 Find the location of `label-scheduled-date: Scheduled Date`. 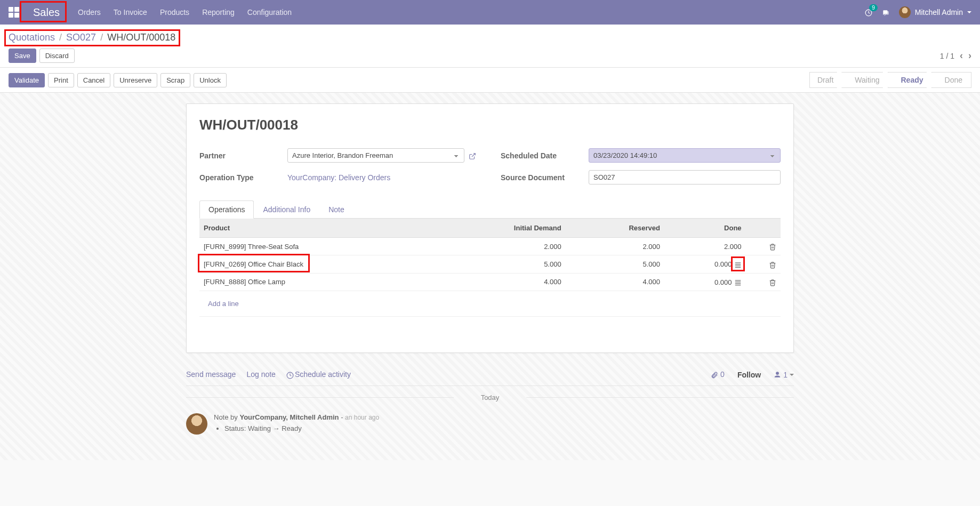

label-scheduled-date: Scheduled Date is located at coordinates (545, 156).